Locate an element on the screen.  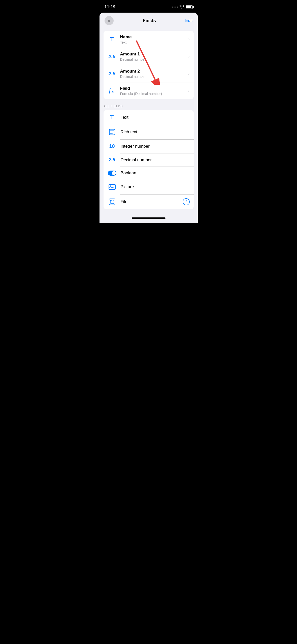
list-item-decimal: 2.5 Decimal number is located at coordinates (149, 160).